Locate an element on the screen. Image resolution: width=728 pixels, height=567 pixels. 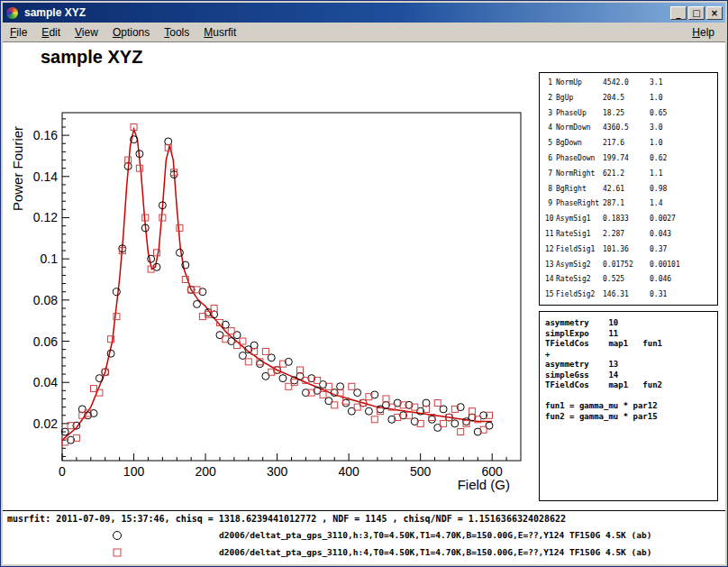
theory-line: TFieldCos map1 fun1 is located at coordinates (629, 344).